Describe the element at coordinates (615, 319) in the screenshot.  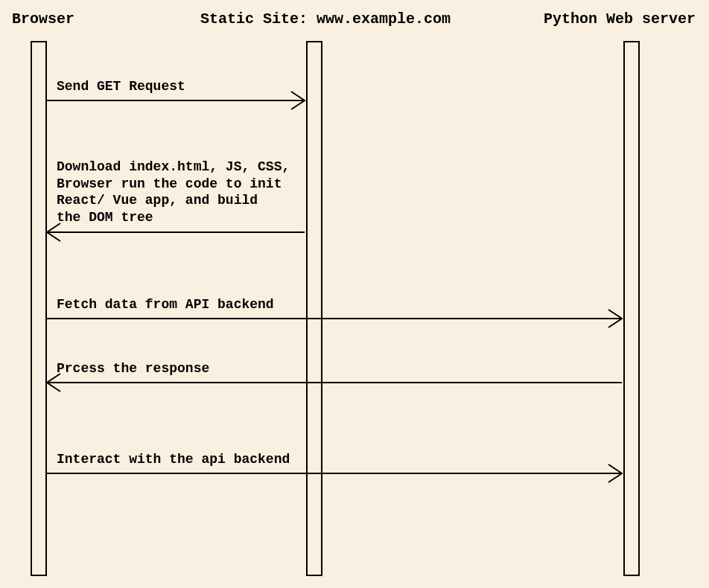
I see `msg-fetch-api-arrowhead-icon` at that location.